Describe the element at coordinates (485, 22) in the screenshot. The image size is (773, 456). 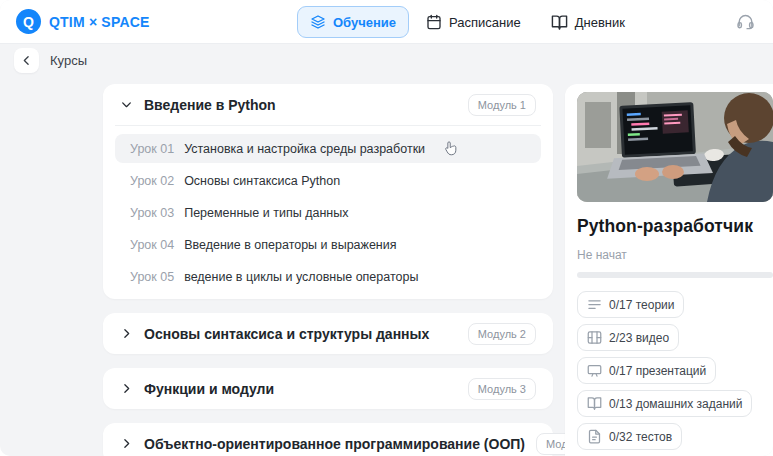
I see `nav-tab-label: Расписание` at that location.